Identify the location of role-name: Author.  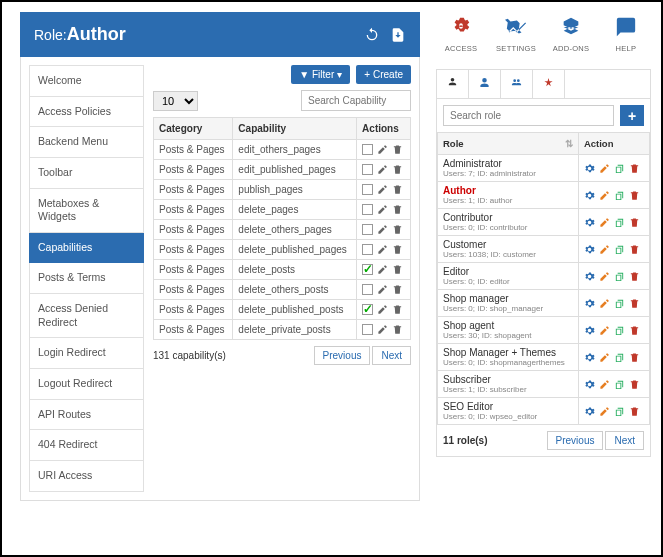
(508, 190).